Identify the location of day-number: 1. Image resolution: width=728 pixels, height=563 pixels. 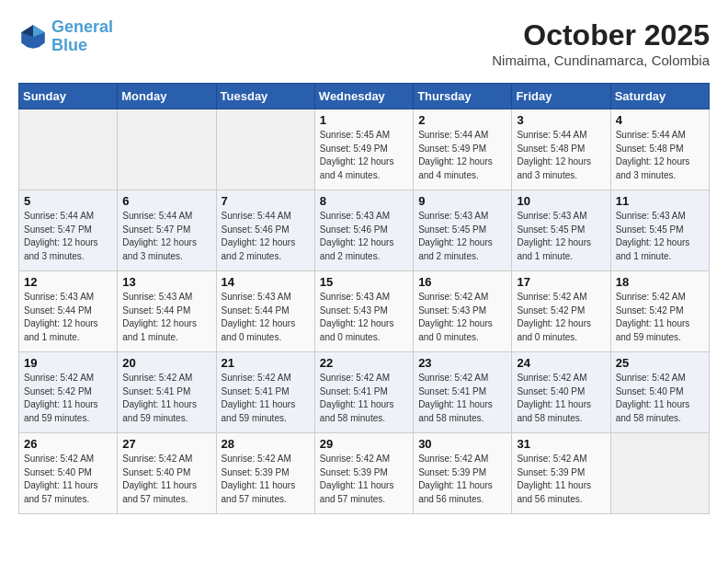
(364, 120).